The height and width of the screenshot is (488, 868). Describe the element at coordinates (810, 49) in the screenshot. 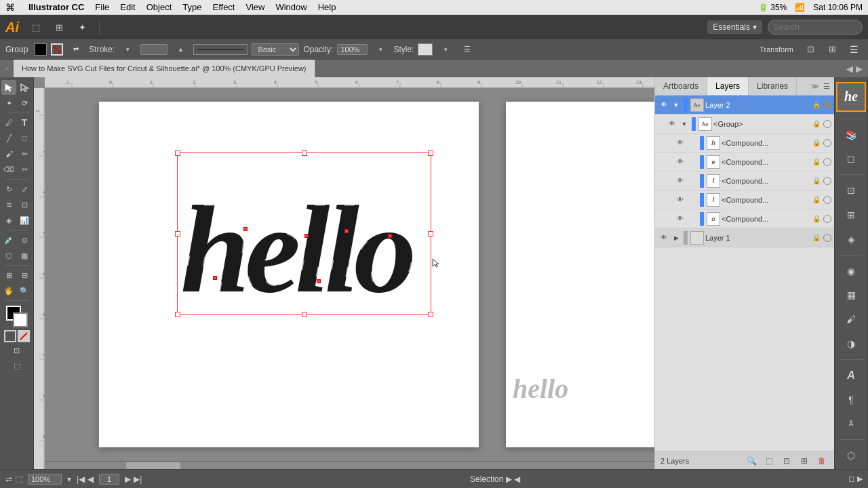

I see `align-icon: ⊡` at that location.